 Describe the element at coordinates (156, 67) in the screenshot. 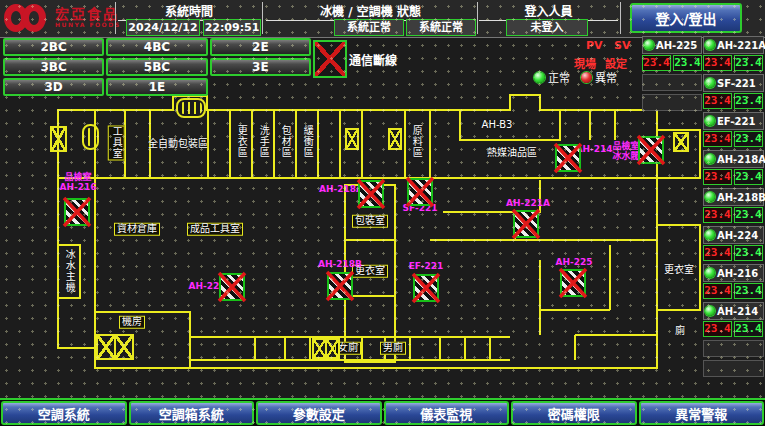

I see `floor-button-5BC: 5BC` at that location.